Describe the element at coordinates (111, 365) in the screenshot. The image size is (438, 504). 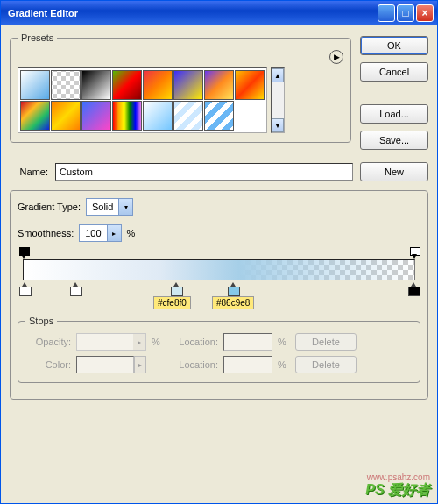
I see `color-well: ▸` at that location.